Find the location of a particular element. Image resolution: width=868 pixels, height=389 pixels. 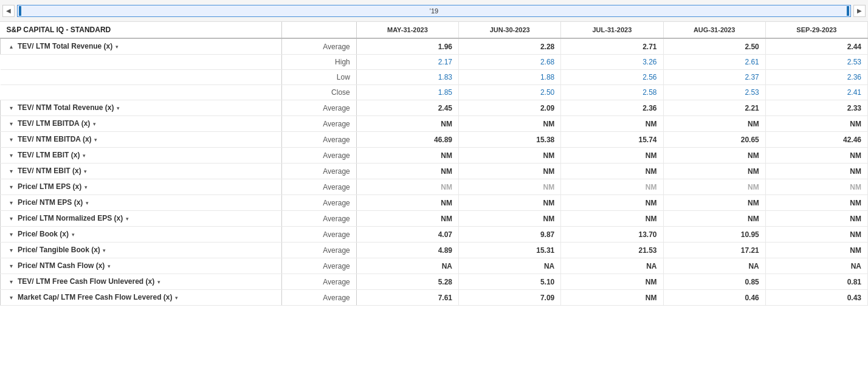

value-cell: 0.46 is located at coordinates (714, 298).